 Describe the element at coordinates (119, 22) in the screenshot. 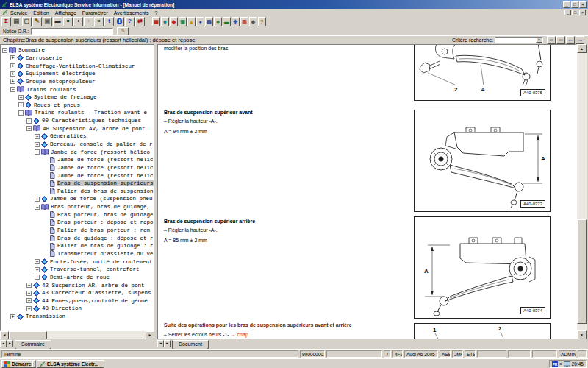

I see `info-button: i` at that location.